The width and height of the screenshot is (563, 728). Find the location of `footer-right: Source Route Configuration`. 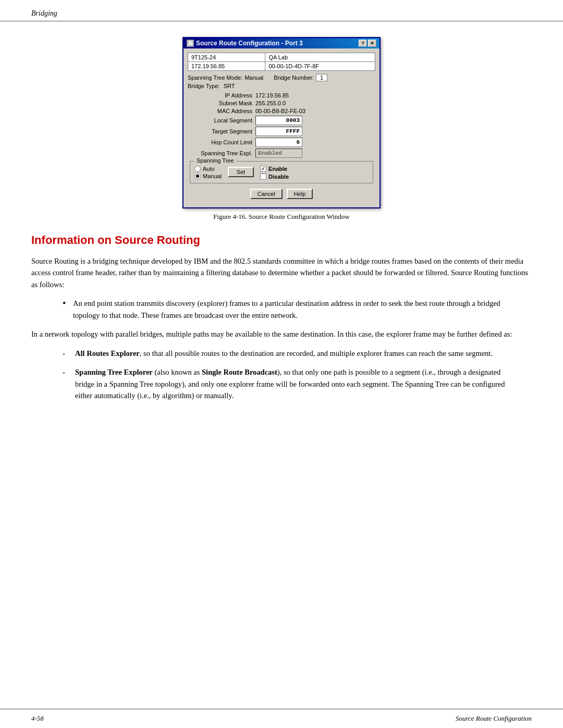

footer-right: Source Route Configuration is located at coordinates (494, 719).